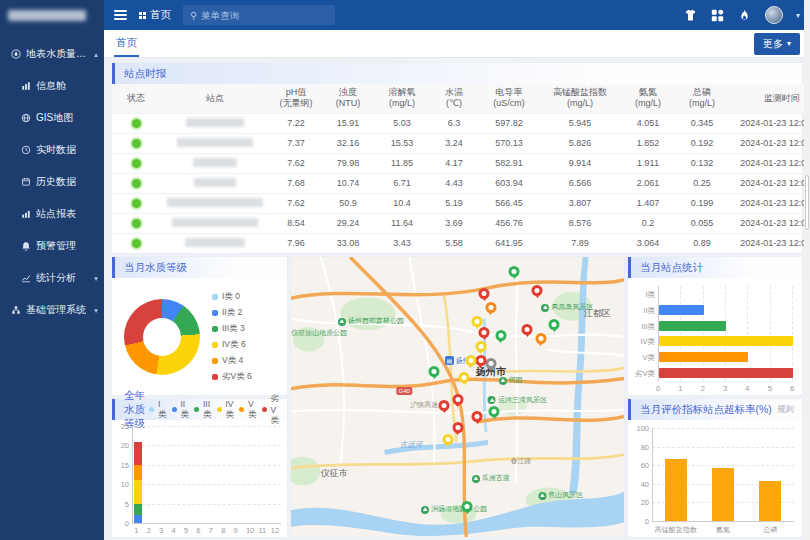 This screenshot has width=810, height=540. What do you see at coordinates (52, 182) in the screenshot?
I see `sidebar-item-3: 历史数据` at bounding box center [52, 182].